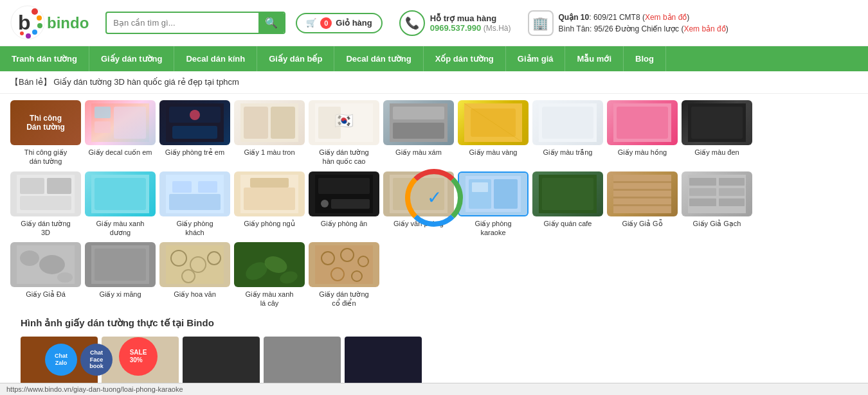 Image resolution: width=868 pixels, height=395 pixels. What do you see at coordinates (46, 123) in the screenshot?
I see `cat-img-thi-cong: Thi côngDán tường` at bounding box center [46, 123].